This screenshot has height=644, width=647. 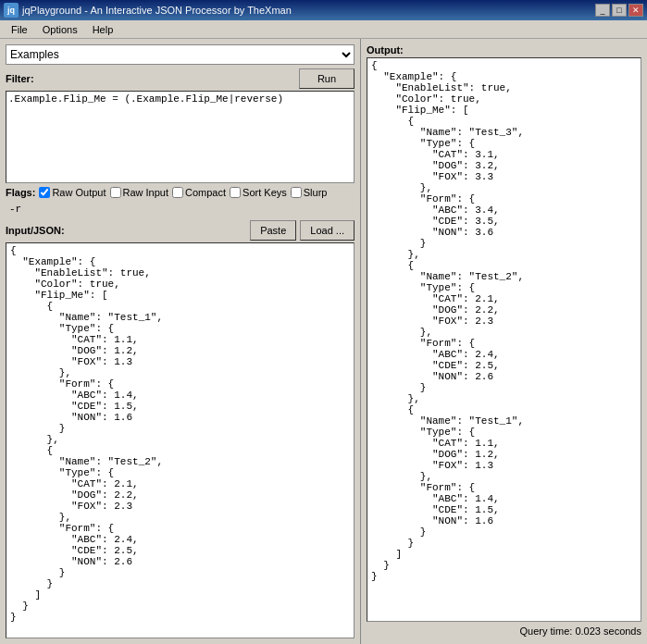 What do you see at coordinates (324, 10) in the screenshot?
I see `title-bar: jq jqPlayground - An Interactive JSON Pr…` at bounding box center [324, 10].